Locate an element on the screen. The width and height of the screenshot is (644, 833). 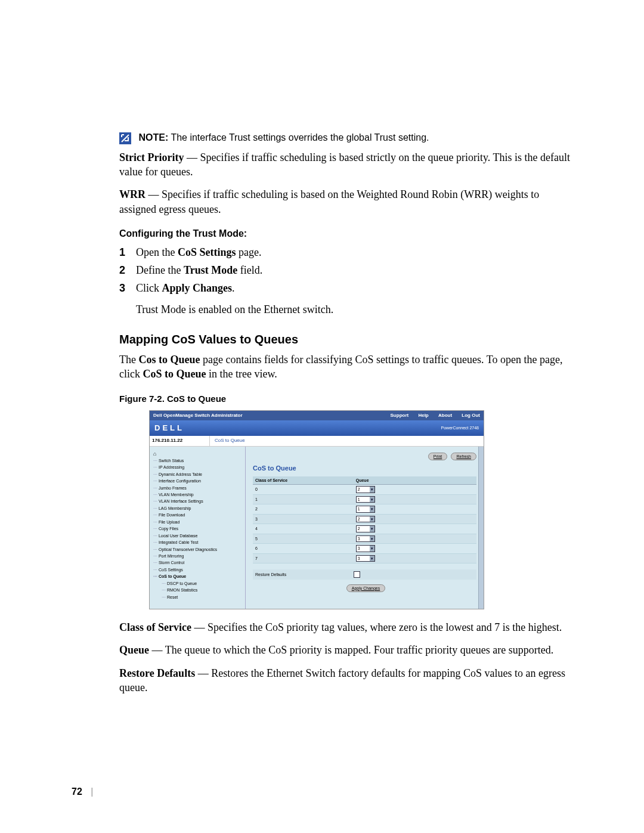
th-queue: Queue is located at coordinates (415, 481).